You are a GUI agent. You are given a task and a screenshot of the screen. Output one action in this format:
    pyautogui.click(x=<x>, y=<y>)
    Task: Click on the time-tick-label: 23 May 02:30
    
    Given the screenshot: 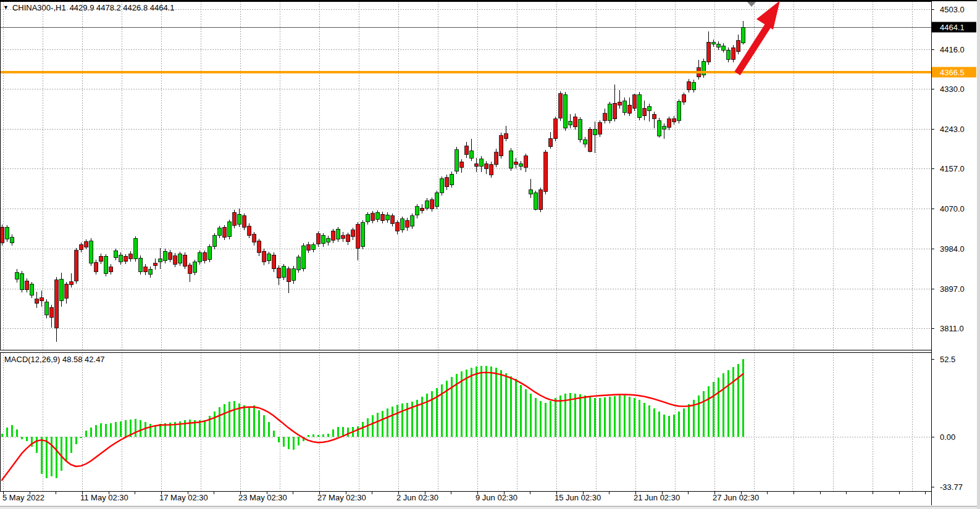 What is the action you would take?
    pyautogui.click(x=263, y=497)
    